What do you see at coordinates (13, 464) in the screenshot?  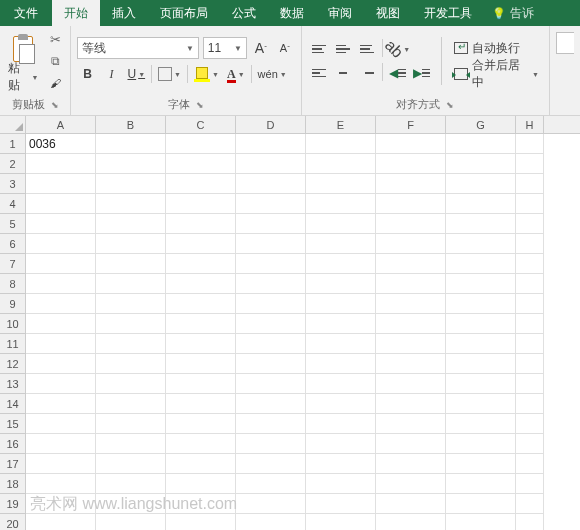 I see `row-header: 17` at bounding box center [13, 464].